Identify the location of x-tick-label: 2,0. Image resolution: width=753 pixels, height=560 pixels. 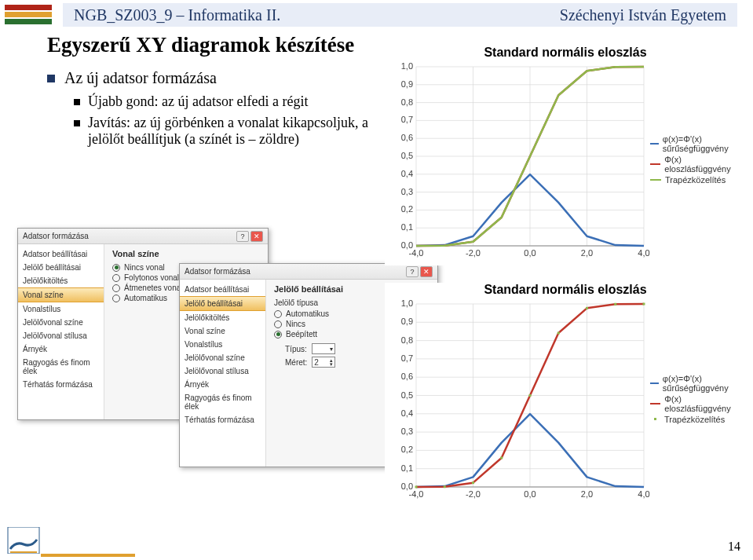
(587, 494).